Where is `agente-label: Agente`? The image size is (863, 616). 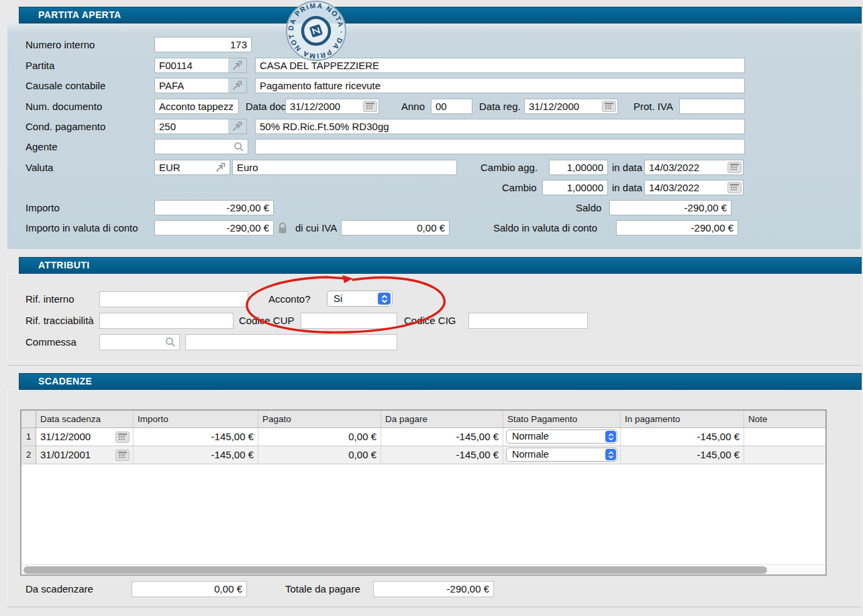 agente-label: Agente is located at coordinates (42, 146).